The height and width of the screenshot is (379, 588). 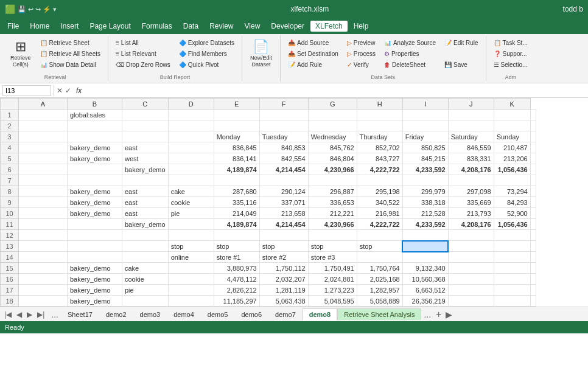 I want to click on tab-demo5: demo5, so click(x=218, y=314).